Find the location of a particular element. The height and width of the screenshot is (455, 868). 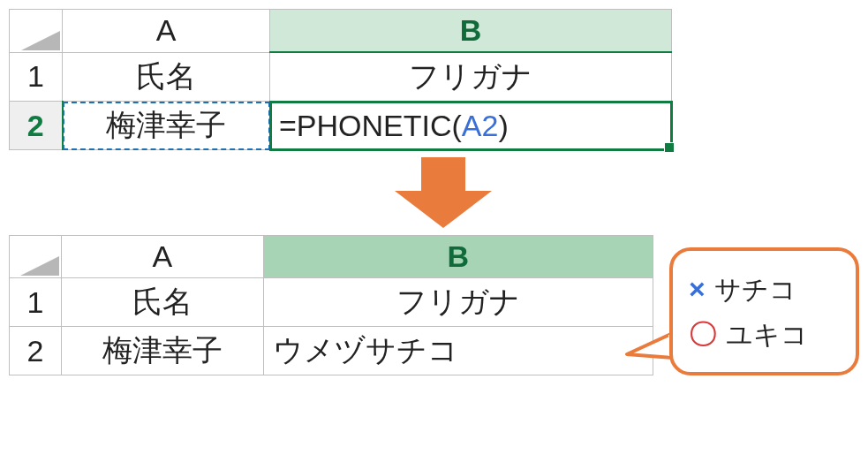

formula-ref: A2 is located at coordinates (480, 125).